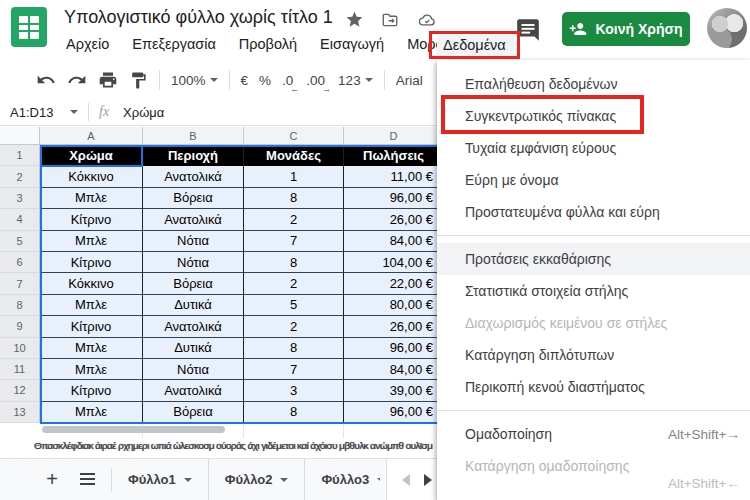  What do you see at coordinates (410, 80) in the screenshot?
I see `font-select: Arial` at bounding box center [410, 80].